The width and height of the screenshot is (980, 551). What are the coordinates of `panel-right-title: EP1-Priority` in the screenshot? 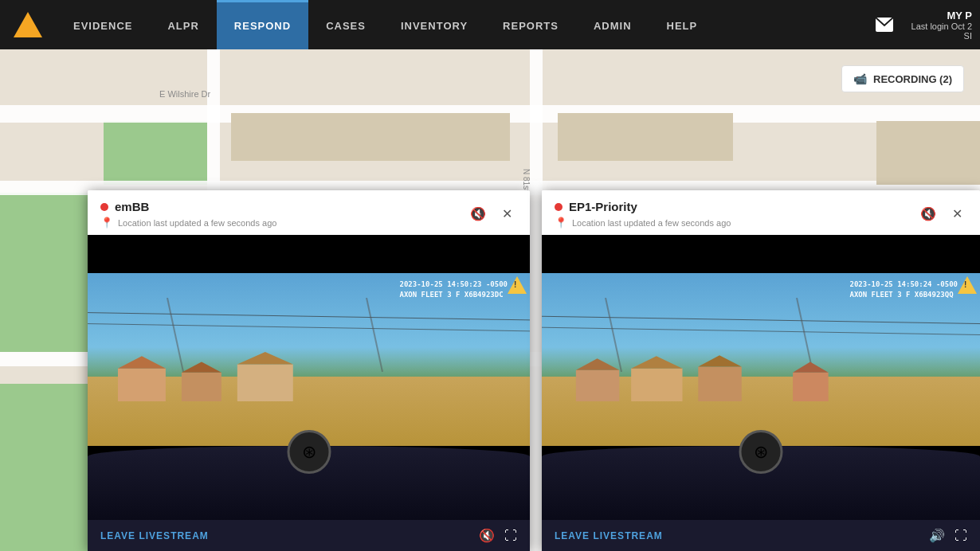 It's located at (603, 207).